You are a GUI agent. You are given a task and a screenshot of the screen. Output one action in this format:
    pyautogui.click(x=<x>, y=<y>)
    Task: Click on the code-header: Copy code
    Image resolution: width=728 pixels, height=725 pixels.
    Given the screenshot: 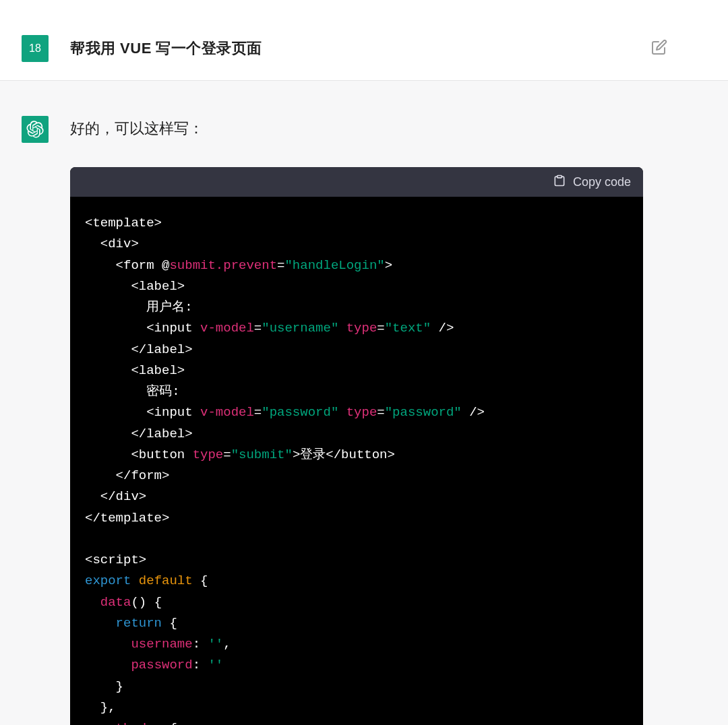 What is the action you would take?
    pyautogui.click(x=357, y=182)
    